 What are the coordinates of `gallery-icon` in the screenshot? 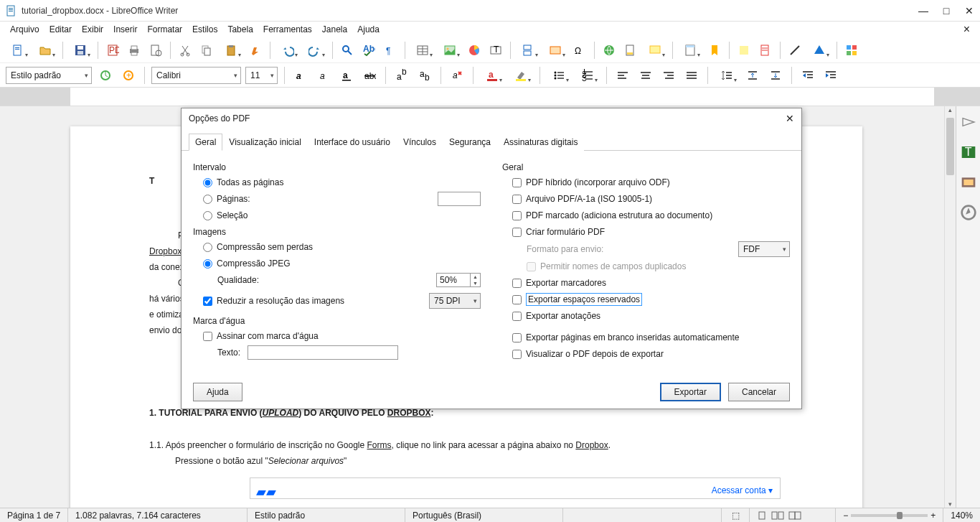 It's located at (969, 182).